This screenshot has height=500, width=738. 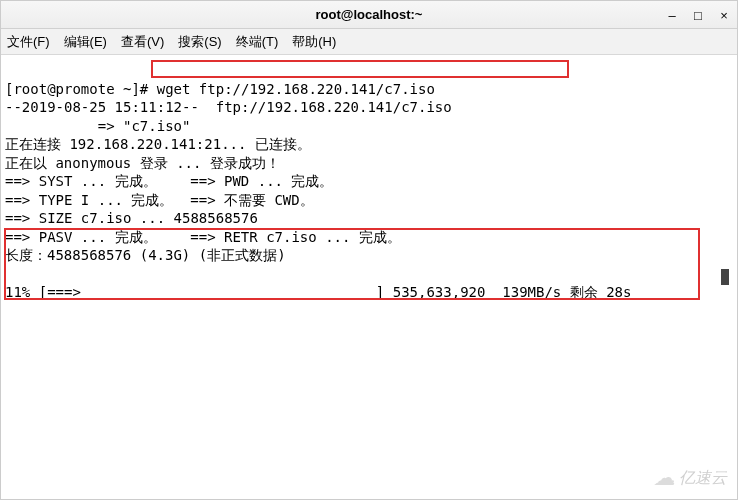 What do you see at coordinates (296, 89) in the screenshot?
I see `command: wget ftp://192.168.220.141/c7.iso` at bounding box center [296, 89].